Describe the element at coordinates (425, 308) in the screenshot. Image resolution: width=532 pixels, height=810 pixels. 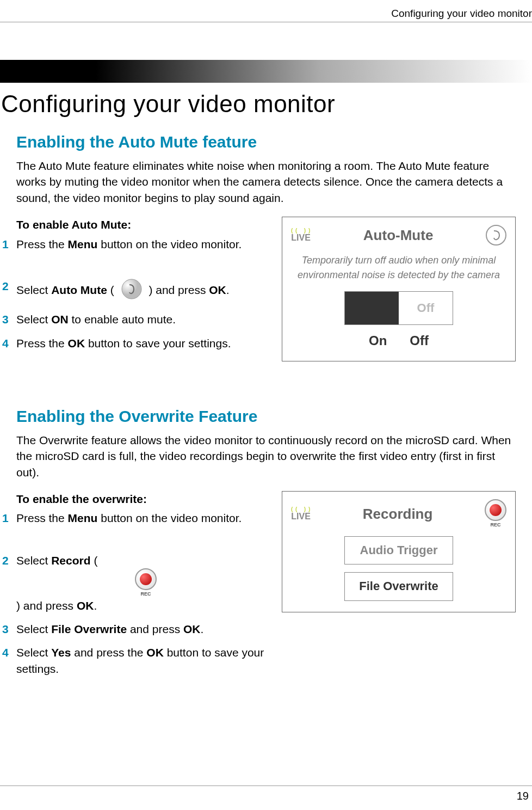
I see `toggle-off-light: Off` at that location.